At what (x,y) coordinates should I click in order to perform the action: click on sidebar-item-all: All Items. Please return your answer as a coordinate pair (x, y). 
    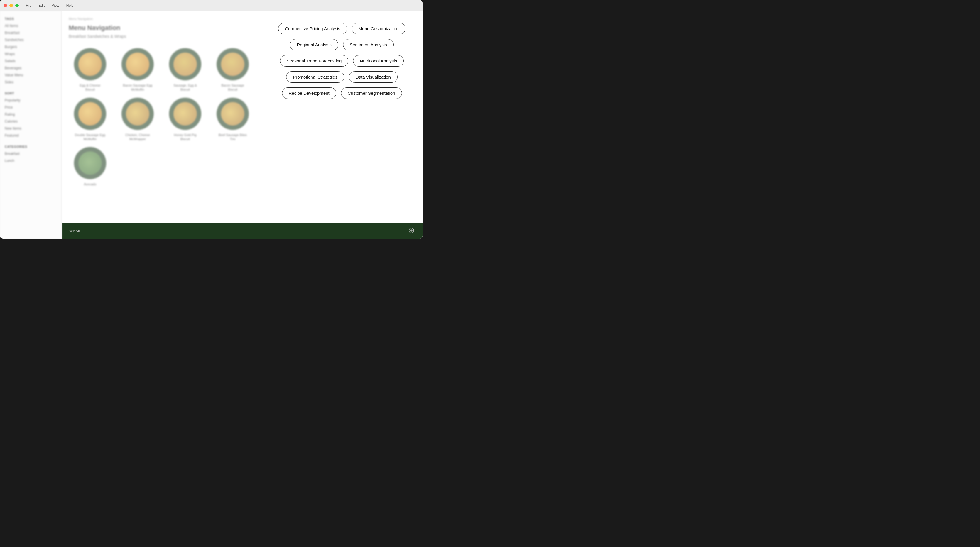
    Looking at the image, I should click on (30, 26).